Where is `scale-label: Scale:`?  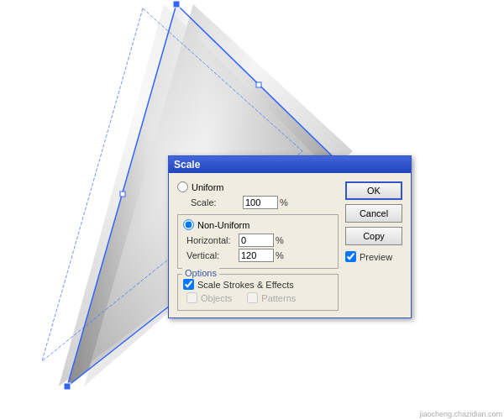 scale-label: Scale: is located at coordinates (217, 202).